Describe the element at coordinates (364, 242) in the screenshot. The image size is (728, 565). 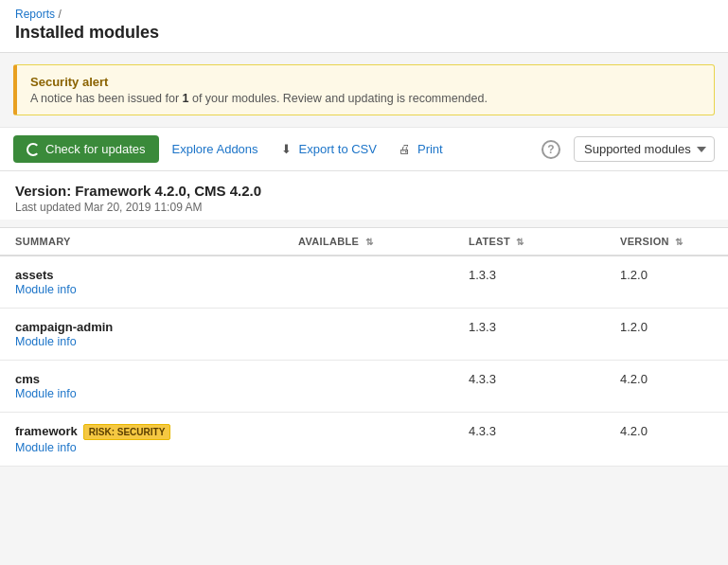
I see `table-header-row: SUMMARY AVAILABLE ⇅ LATEST ⇅ VERSION ⇅` at that location.